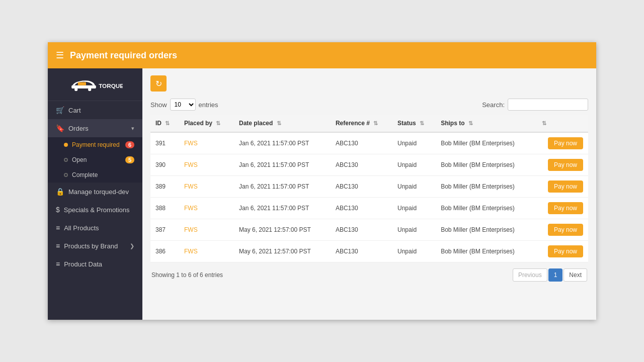 This screenshot has width=644, height=362. I want to click on sidebar-item-orders: 🔖 Orders ▾, so click(95, 128).